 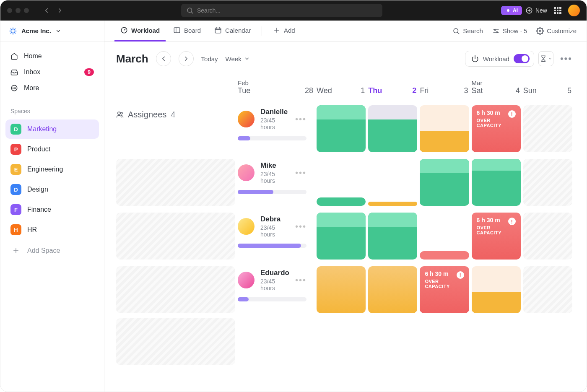 I want to click on range-select: Week, so click(x=238, y=59).